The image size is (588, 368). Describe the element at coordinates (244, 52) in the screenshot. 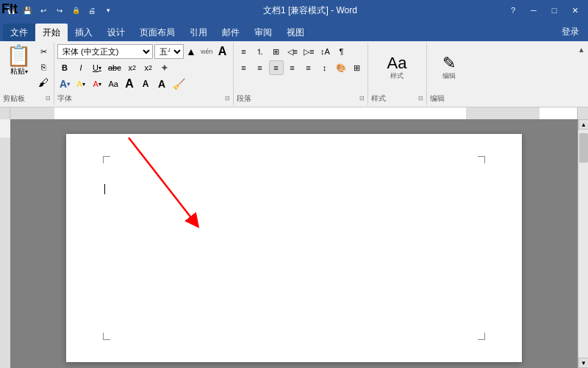

I see `bullets-button: ≡` at that location.